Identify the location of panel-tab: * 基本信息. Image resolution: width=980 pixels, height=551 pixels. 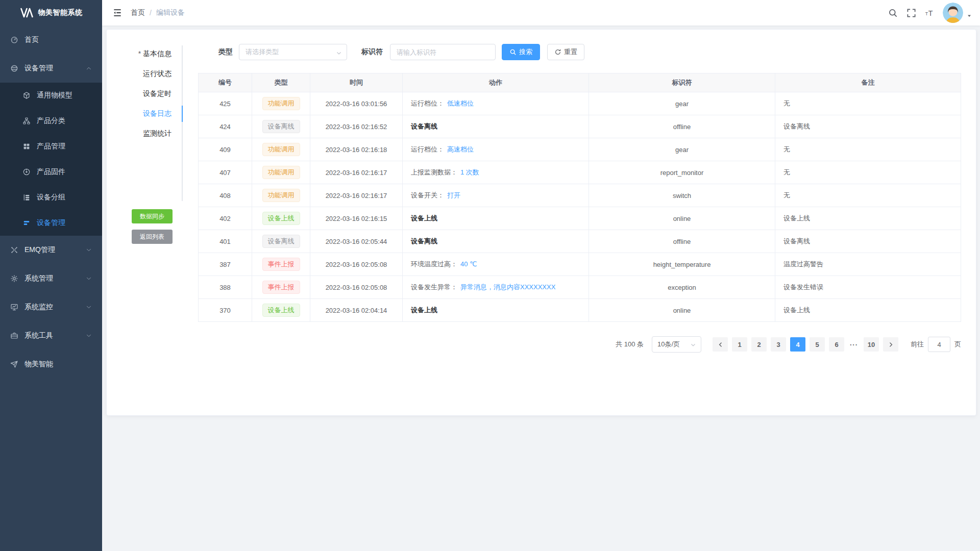
(144, 54).